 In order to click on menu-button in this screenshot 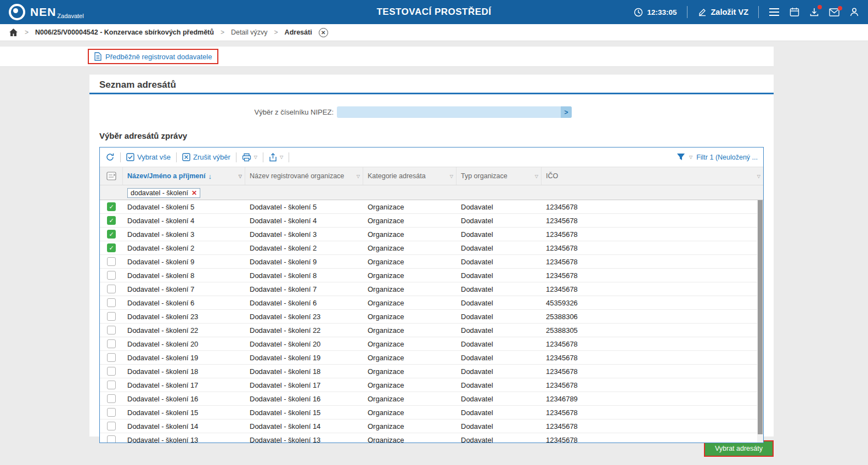, I will do `click(774, 12)`.